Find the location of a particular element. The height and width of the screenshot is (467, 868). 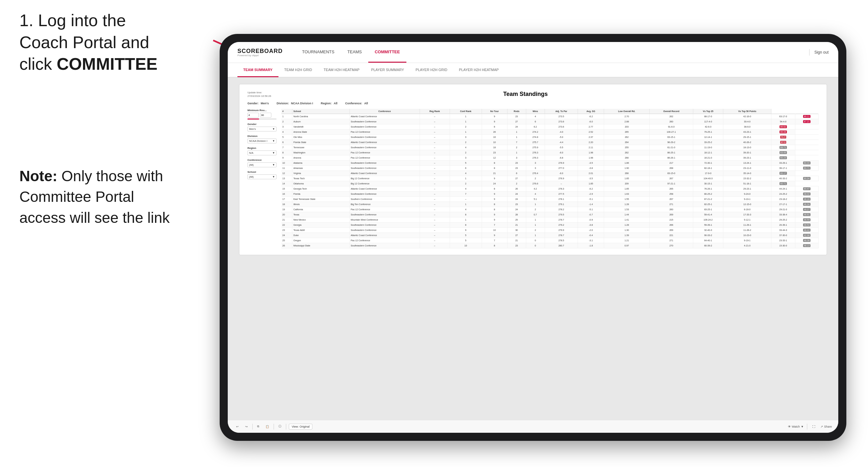

table-row: 2AuburnSoutheastern Conference–19276273.… is located at coordinates (550, 122).